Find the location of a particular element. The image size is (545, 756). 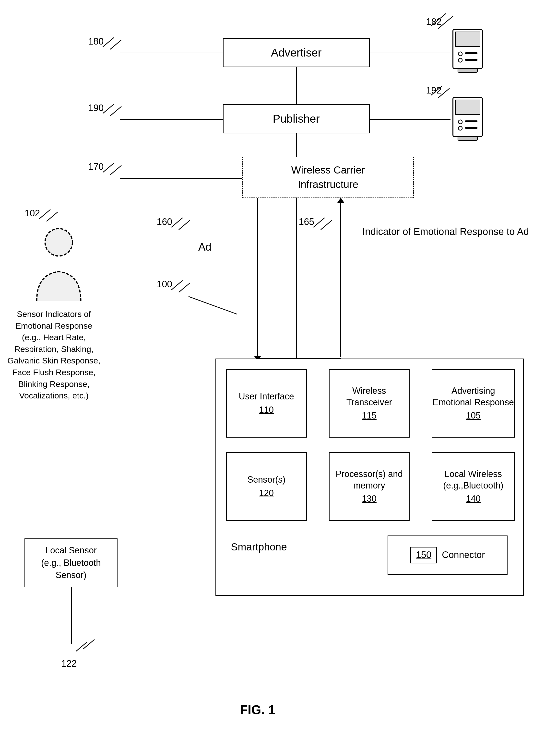

ref-100: 100 is located at coordinates (164, 284).